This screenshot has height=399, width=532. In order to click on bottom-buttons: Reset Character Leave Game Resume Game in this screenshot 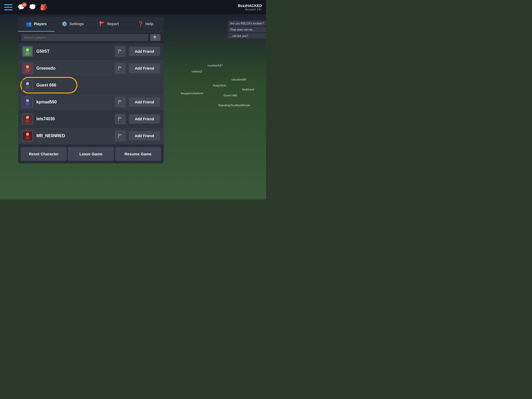, I will do `click(91, 154)`.